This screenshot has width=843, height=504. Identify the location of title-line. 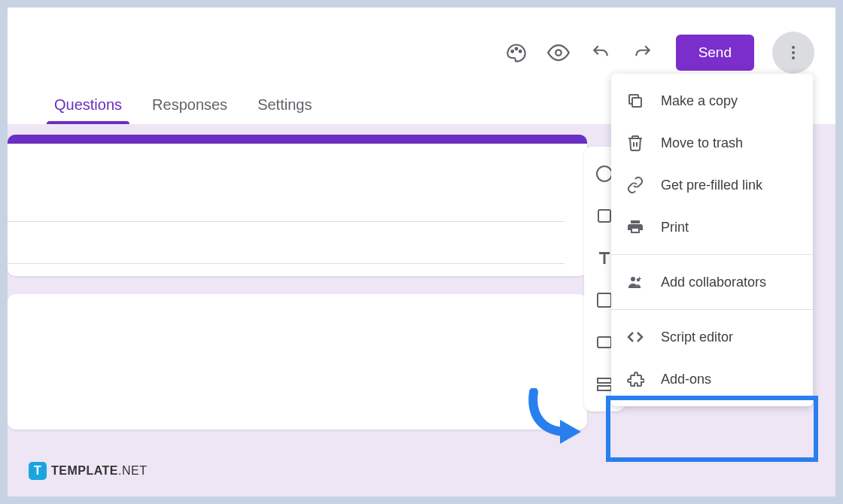
(286, 201).